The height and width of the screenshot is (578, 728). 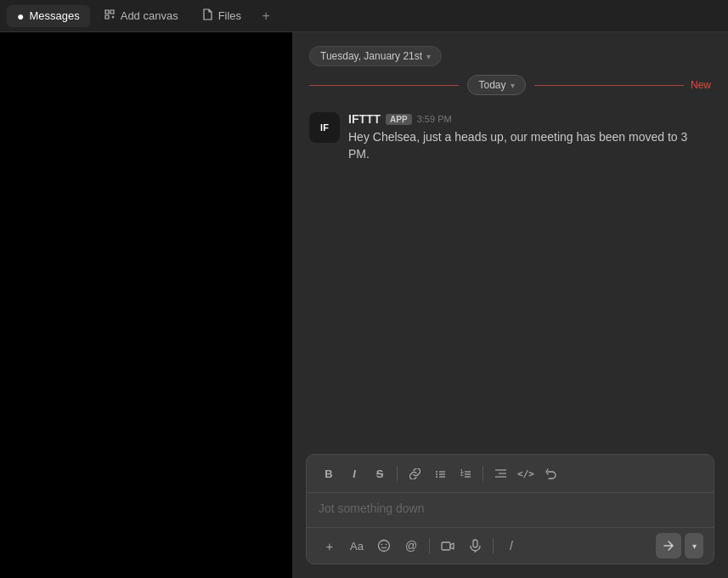 I want to click on new-badge: New, so click(x=701, y=85).